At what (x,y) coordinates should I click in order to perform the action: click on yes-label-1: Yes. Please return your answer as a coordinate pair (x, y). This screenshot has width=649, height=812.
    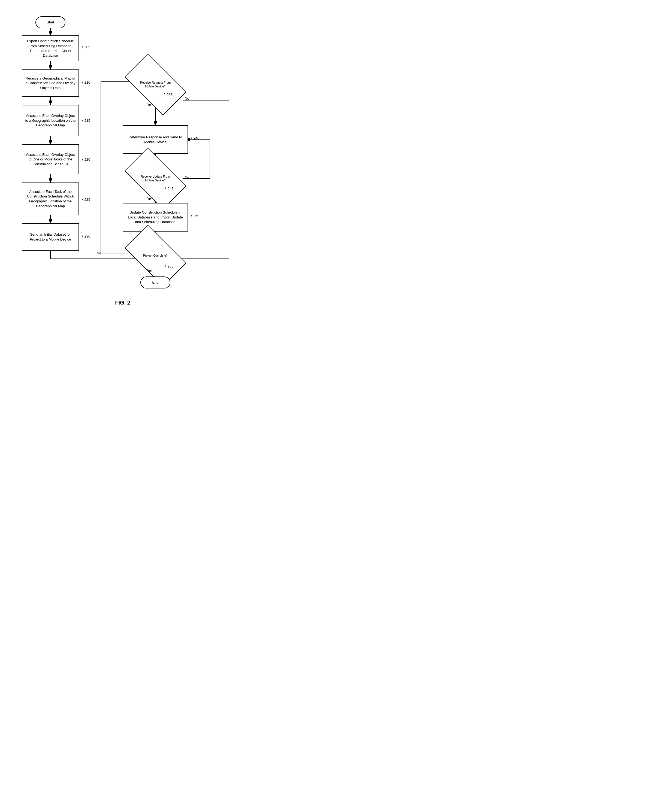
    Looking at the image, I should click on (150, 105).